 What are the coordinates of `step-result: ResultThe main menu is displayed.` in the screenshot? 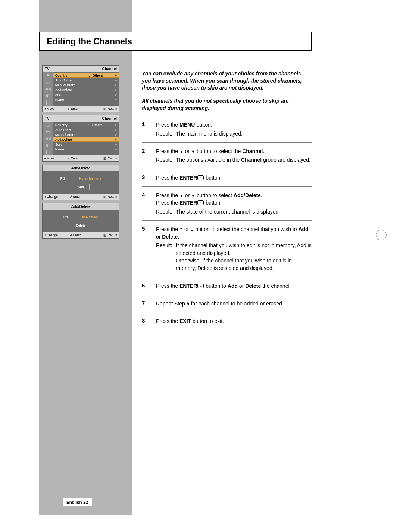 It's located at (234, 134).